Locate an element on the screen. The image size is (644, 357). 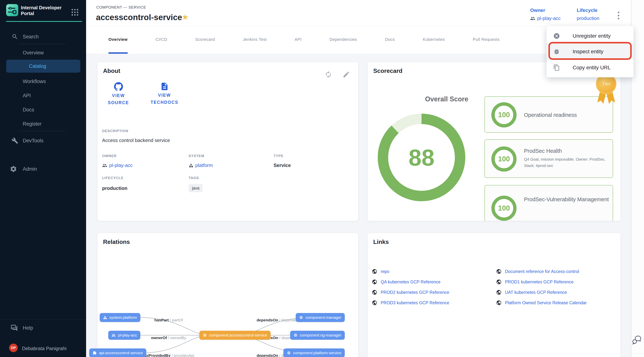
sidebar-item-devtools: DevTools is located at coordinates (43, 141).